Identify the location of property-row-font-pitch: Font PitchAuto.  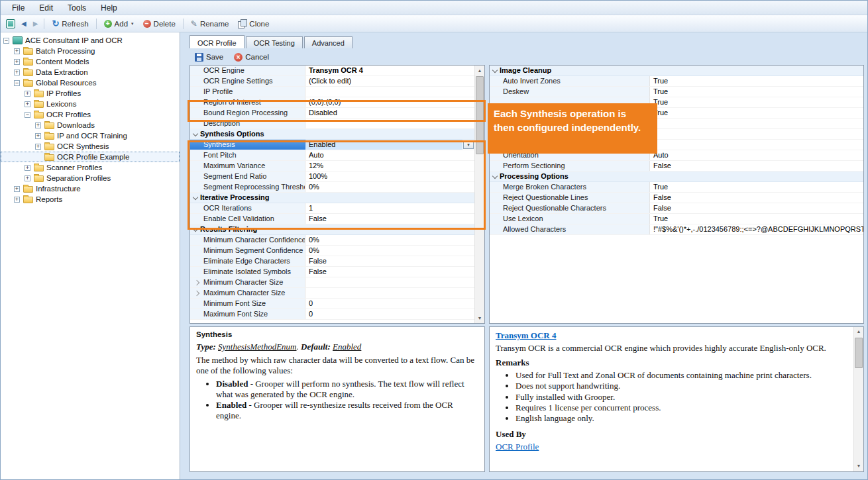
(333, 156).